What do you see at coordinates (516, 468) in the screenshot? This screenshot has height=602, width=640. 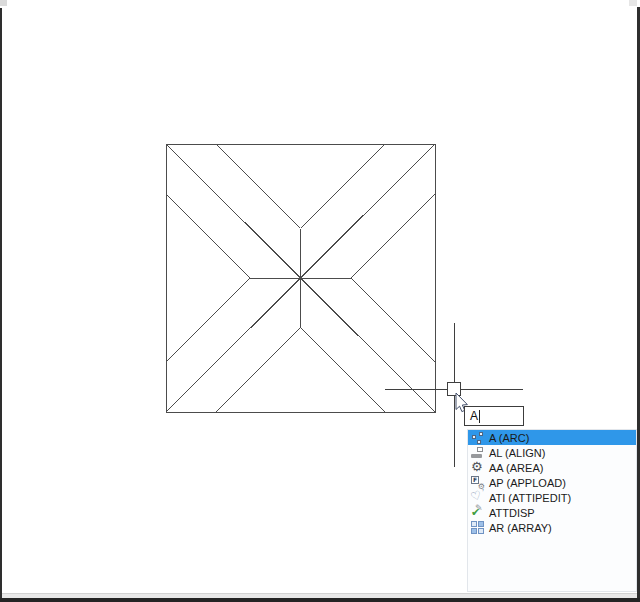 I see `autocomplete-item-label: AA (AREA)` at bounding box center [516, 468].